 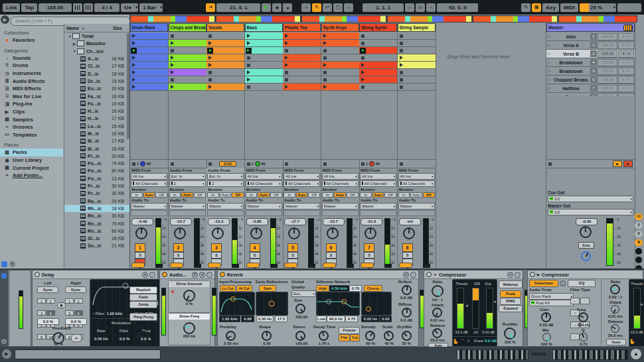 I want to click on scene-time-signature: 4 / 4, so click(x=626, y=72).